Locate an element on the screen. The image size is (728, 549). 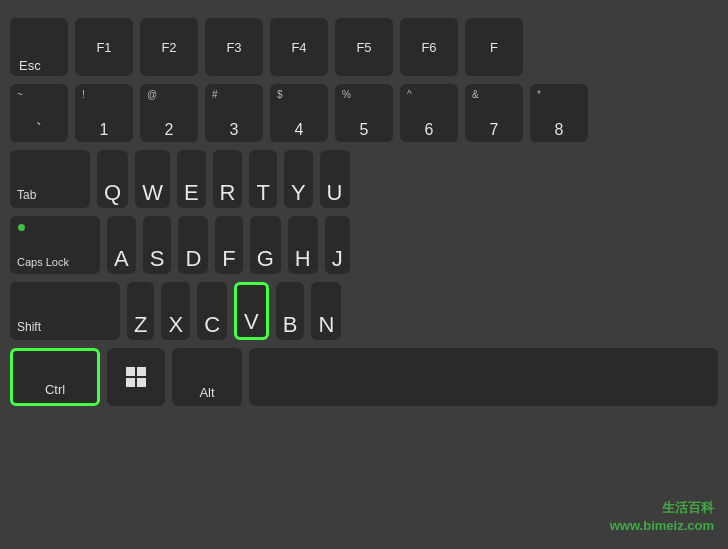
key-c: C is located at coordinates (212, 311).